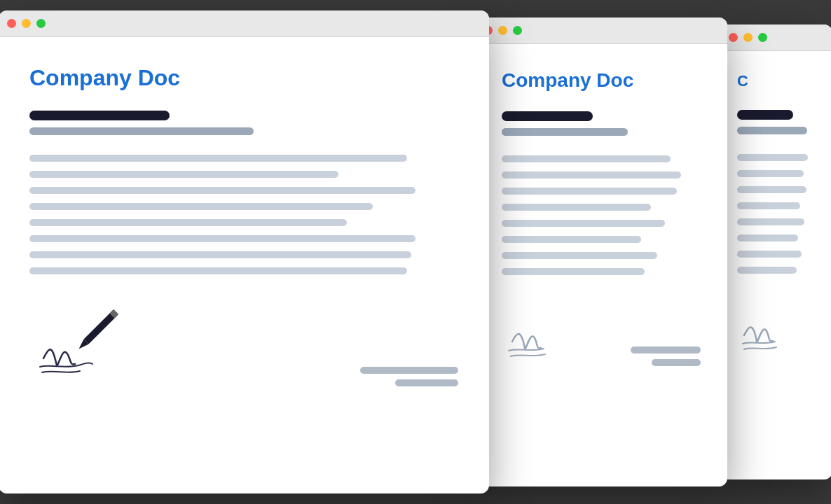 The image size is (831, 504). I want to click on doc-title-3: C, so click(776, 81).